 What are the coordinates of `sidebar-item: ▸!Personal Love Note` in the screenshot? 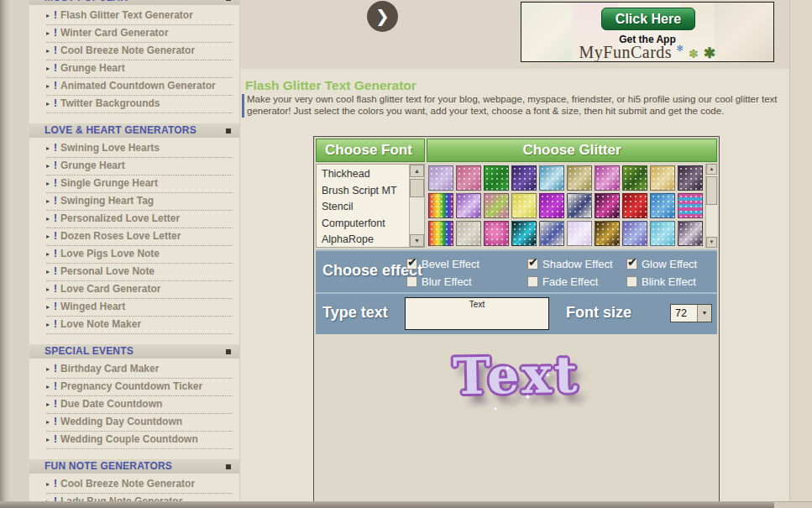 It's located at (139, 273).